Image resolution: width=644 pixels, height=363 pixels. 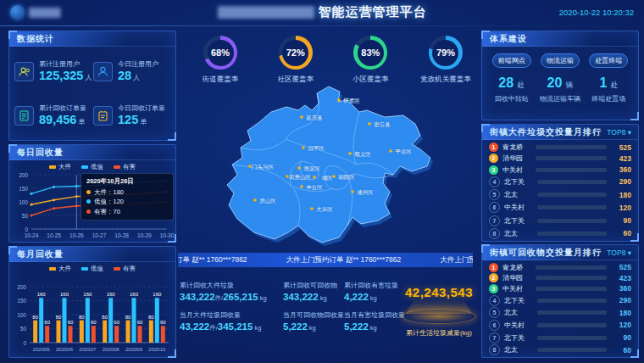 What do you see at coordinates (517, 268) in the screenshot?
I see `rank-name: 青龙桥` at bounding box center [517, 268].